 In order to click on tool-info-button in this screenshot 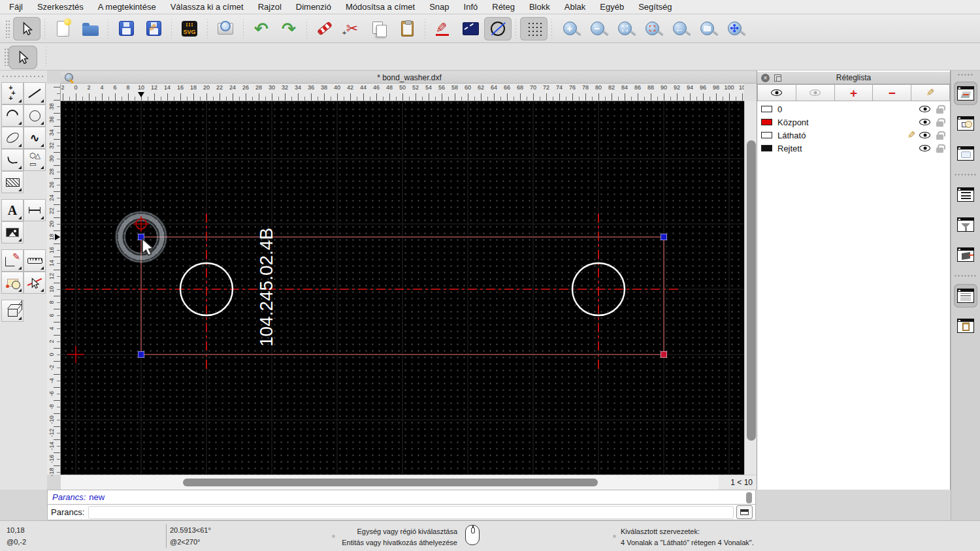, I will do `click(12, 283)`.